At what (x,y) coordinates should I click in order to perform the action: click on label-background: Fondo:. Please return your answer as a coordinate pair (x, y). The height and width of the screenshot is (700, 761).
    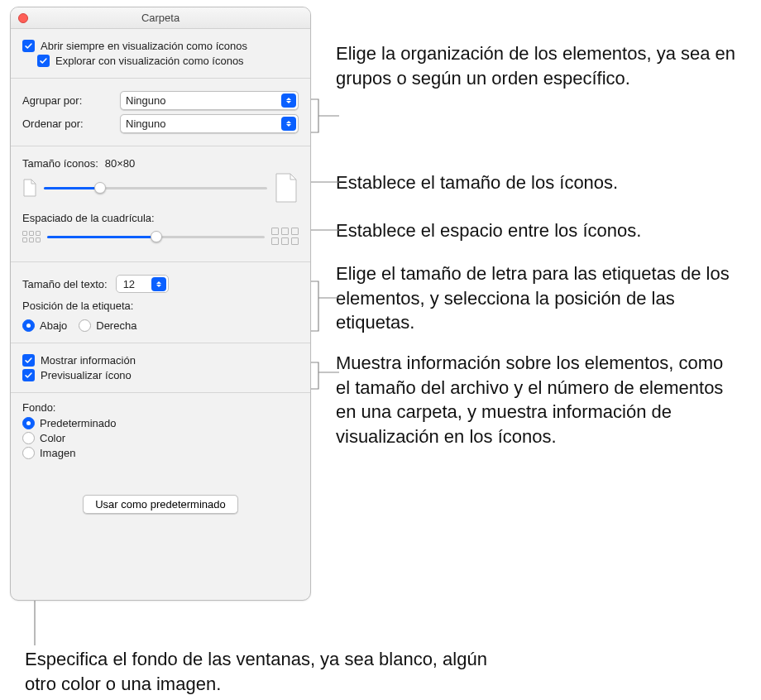
    Looking at the image, I should click on (160, 407).